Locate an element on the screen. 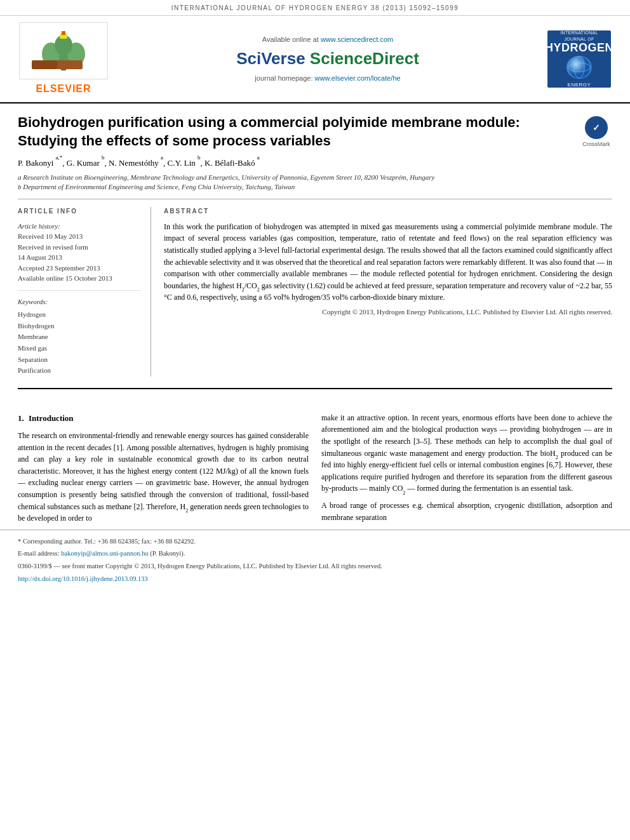  elsevier-logo: ELSEVIER is located at coordinates (64, 59).